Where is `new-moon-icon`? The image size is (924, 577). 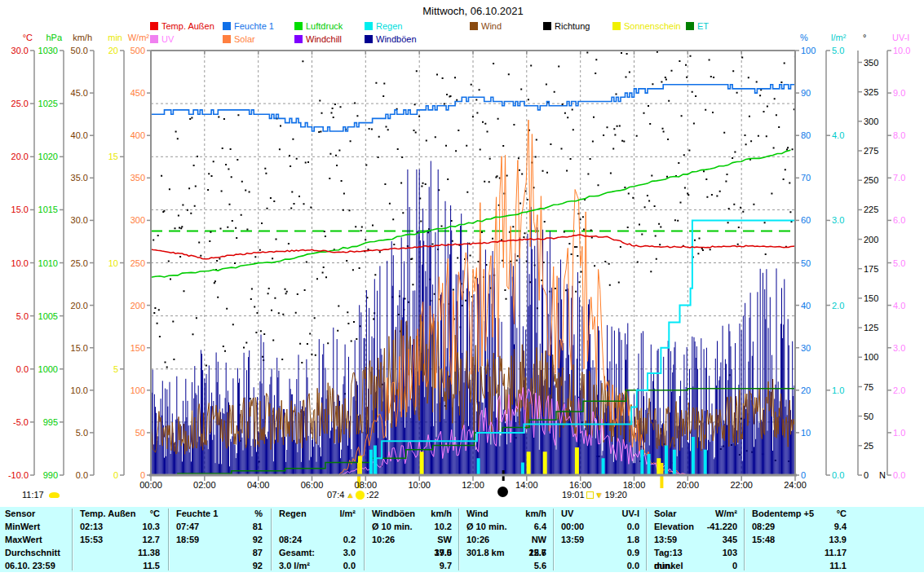
new-moon-icon is located at coordinates (502, 492).